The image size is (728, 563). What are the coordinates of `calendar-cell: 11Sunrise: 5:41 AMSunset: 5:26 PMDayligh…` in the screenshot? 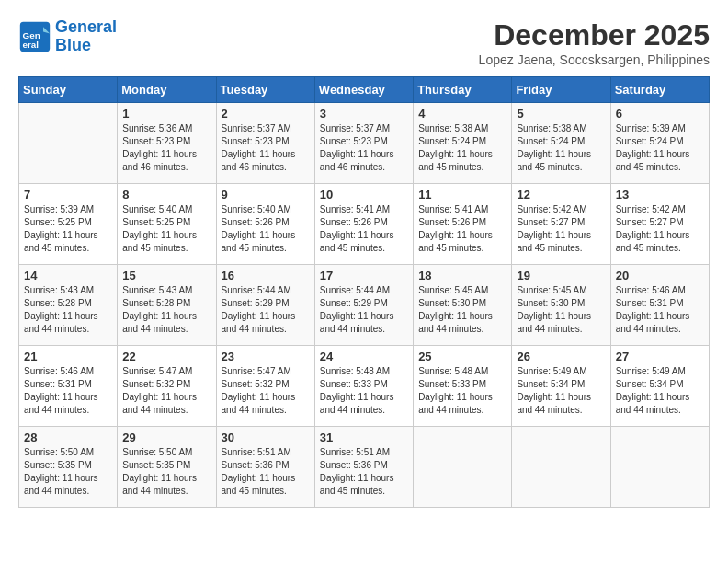 It's located at (463, 224).